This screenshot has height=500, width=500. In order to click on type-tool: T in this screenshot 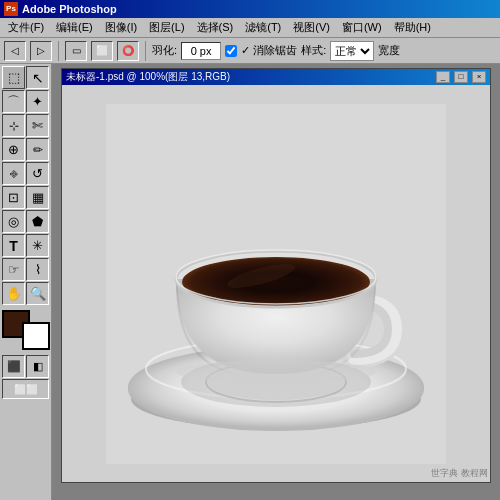, I will do `click(14, 246)`.